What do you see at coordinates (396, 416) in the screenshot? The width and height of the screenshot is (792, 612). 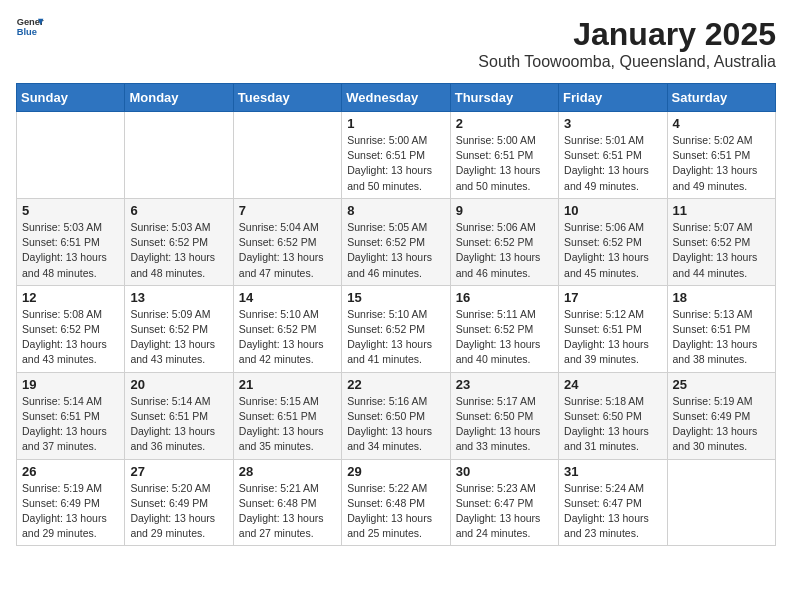 I see `calendar-cell: 22Sunrise: 5:16 AMSunset: 6:50 PMDayligh…` at bounding box center [396, 416].